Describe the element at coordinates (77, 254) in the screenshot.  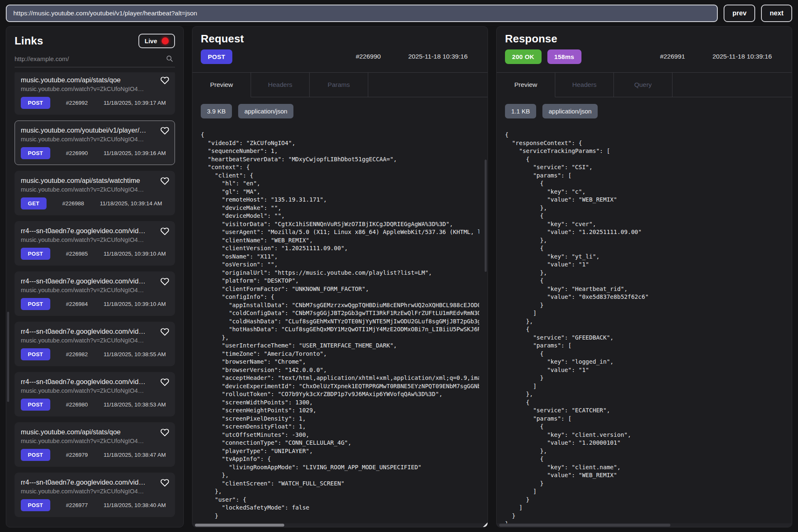
I see `link-item-id: #226985` at that location.